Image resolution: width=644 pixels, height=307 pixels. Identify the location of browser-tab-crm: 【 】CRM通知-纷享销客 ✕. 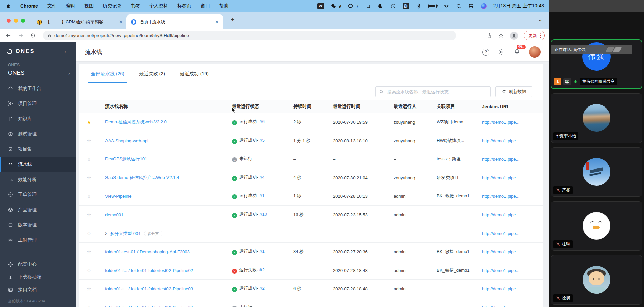
(80, 22).